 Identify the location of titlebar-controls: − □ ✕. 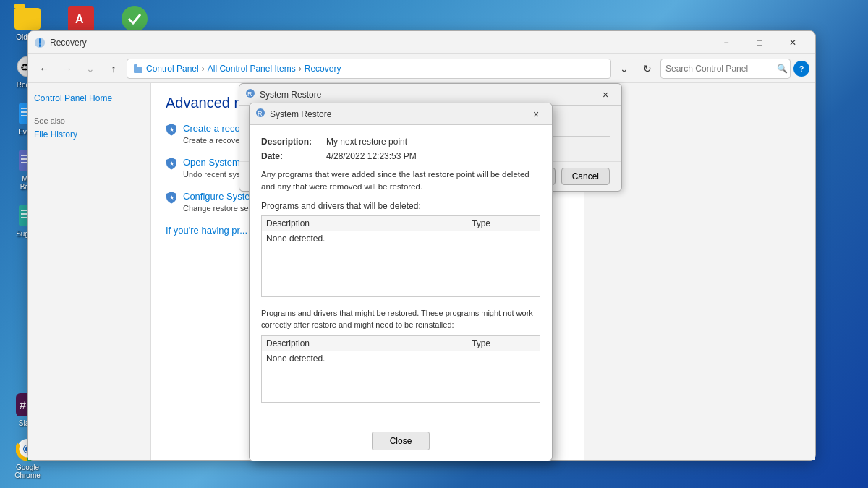
(760, 43).